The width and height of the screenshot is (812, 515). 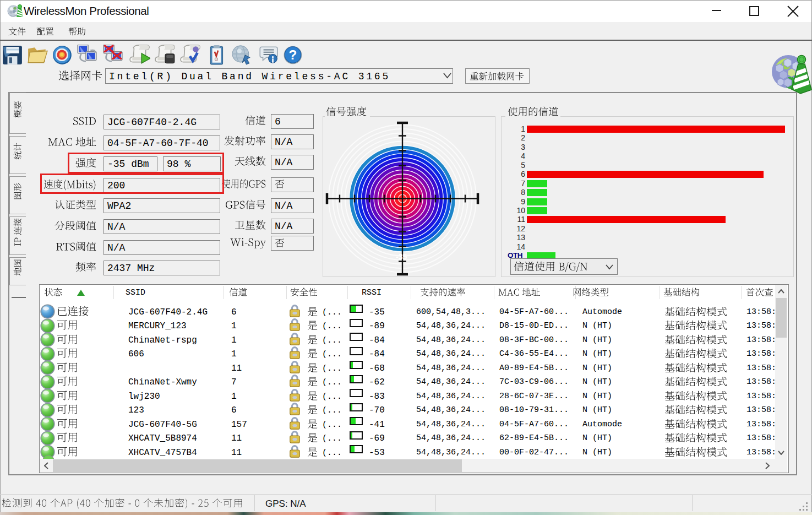 What do you see at coordinates (401, 257) in the screenshot?
I see `svg-text: -35` at bounding box center [401, 257].